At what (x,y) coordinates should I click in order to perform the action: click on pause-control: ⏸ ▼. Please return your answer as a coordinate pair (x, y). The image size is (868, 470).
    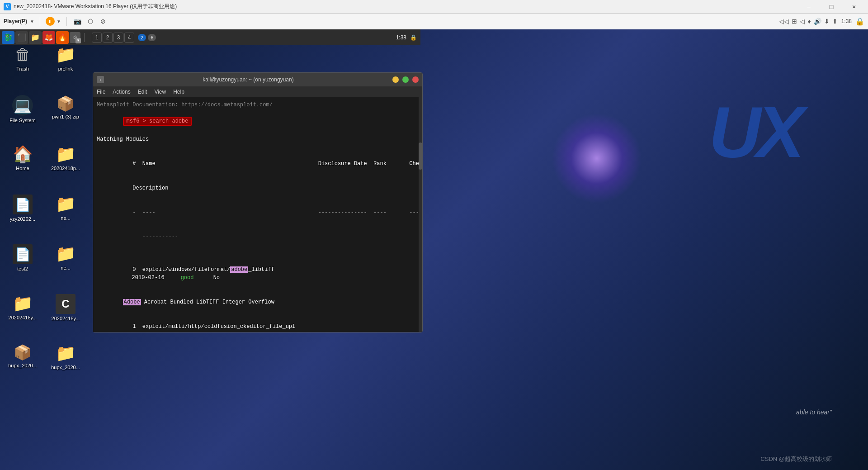
    Looking at the image, I should click on (53, 21).